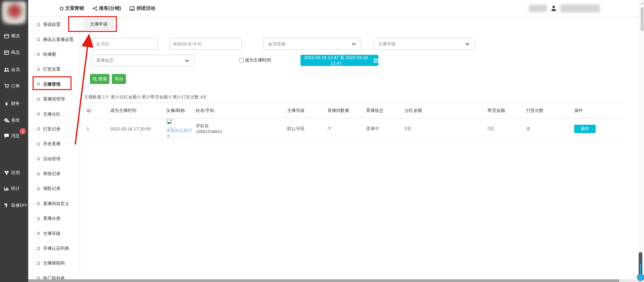 The height and width of the screenshot is (282, 644). Describe the element at coordinates (54, 248) in the screenshot. I see `submenu-item-cert-list: 开播认证列表` at that location.